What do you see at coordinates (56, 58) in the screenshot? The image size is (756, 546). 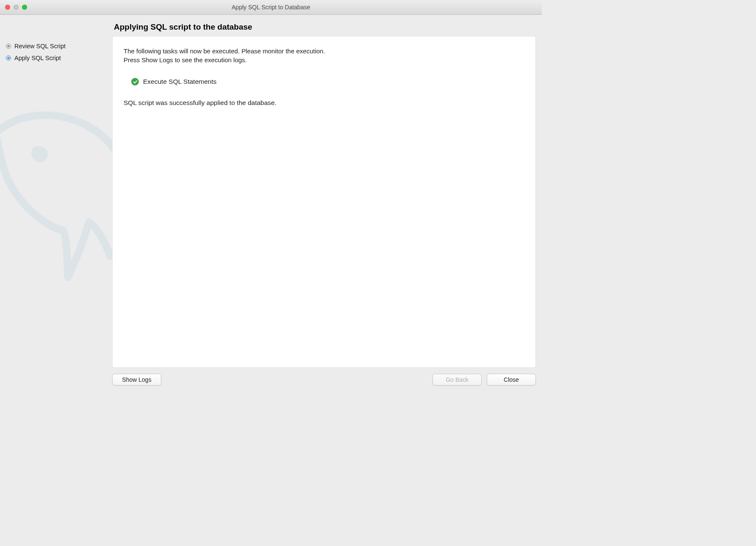 I see `wizard-step-apply: Apply SQL Script` at bounding box center [56, 58].